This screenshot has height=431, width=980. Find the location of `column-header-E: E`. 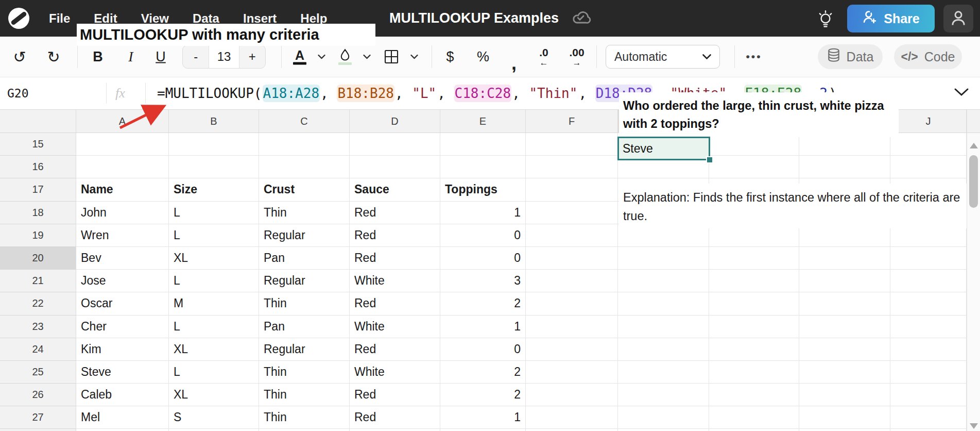

column-header-E: E is located at coordinates (483, 122).